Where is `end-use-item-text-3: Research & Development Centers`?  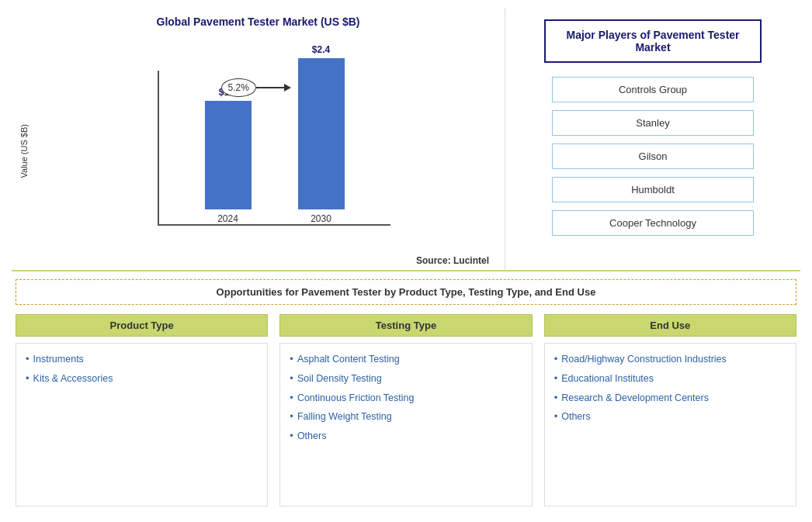
end-use-item-text-3: Research & Development Centers is located at coordinates (635, 398).